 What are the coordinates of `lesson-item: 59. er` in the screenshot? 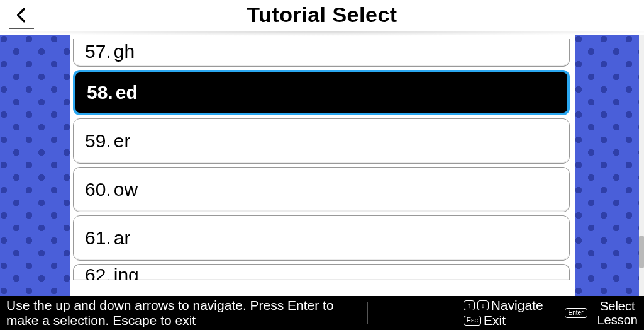 It's located at (321, 141).